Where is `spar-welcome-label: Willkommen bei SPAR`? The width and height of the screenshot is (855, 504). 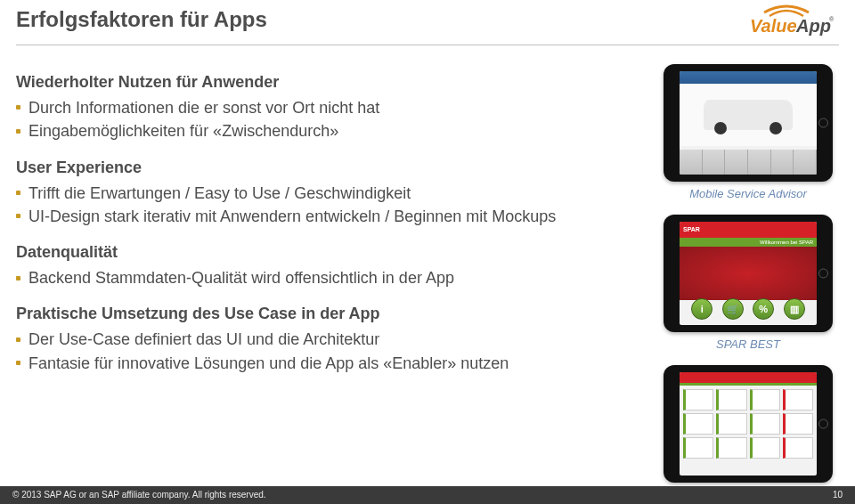
spar-welcome-label: Willkommen bei SPAR is located at coordinates (748, 242).